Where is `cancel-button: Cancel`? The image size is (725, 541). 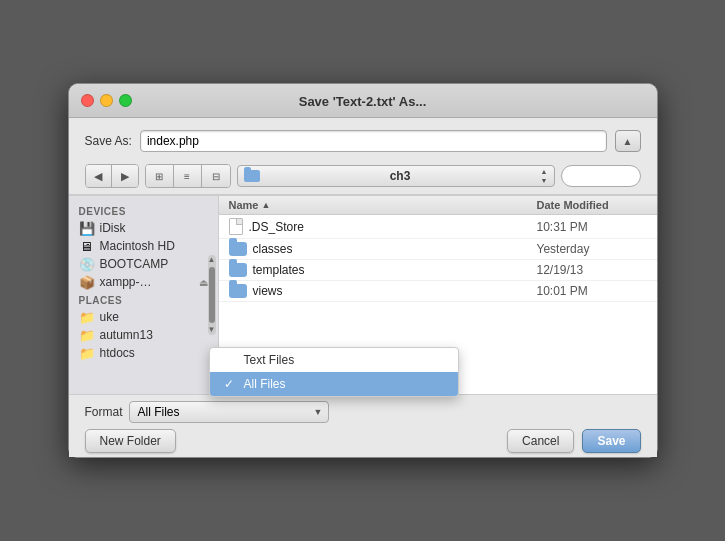
cancel-button: Cancel is located at coordinates (540, 441).